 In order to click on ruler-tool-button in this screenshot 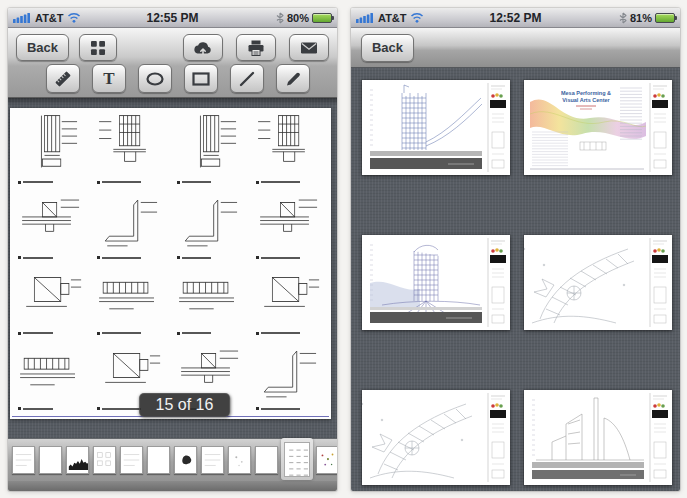, I will do `click(63, 78)`.